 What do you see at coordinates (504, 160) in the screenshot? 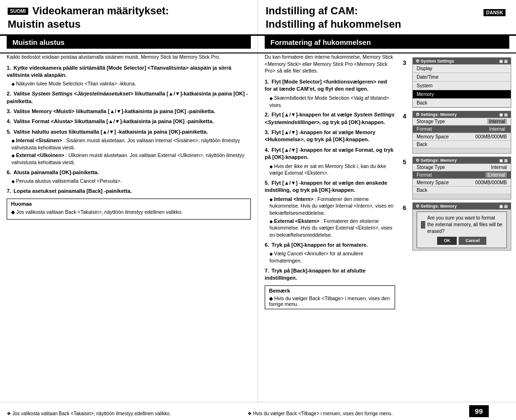
I see `screen-5-icons: ▣ ▤` at bounding box center [504, 160].